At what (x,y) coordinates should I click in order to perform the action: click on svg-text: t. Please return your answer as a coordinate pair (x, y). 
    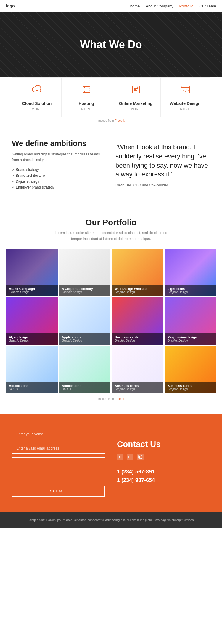
    Looking at the image, I should click on (128, 457).